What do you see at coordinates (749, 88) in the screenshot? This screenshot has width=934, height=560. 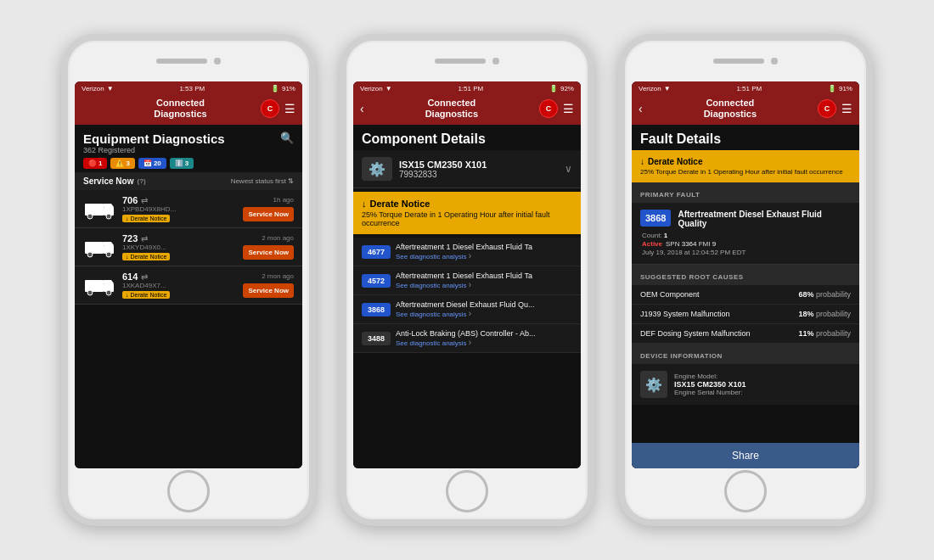 I see `time-3: 1:51 PM` at bounding box center [749, 88].